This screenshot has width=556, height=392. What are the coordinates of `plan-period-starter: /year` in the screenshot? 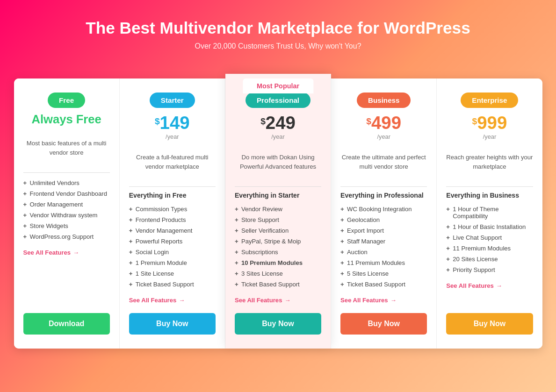 It's located at (172, 136).